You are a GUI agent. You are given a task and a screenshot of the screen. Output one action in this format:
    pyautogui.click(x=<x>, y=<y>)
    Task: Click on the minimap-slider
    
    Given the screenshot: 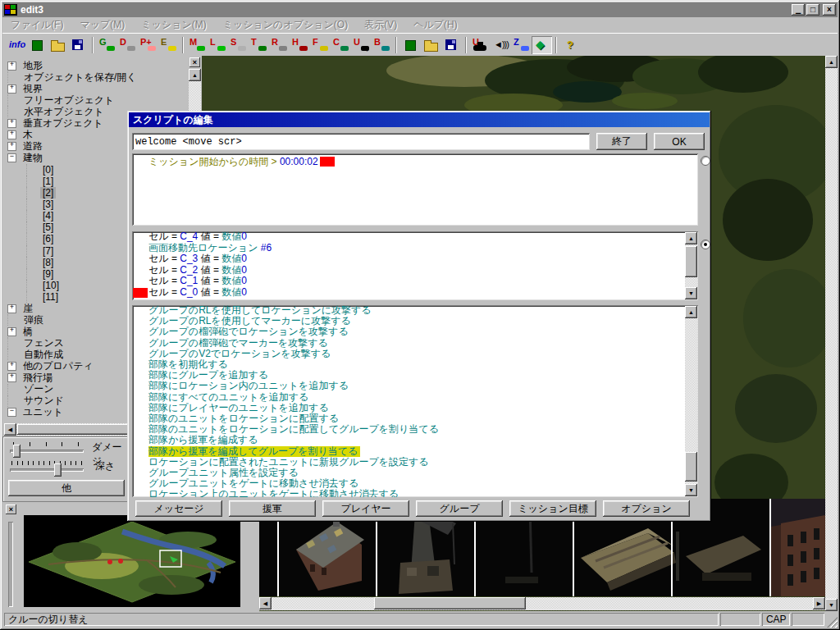 What is the action you would take?
    pyautogui.click(x=11, y=564)
    